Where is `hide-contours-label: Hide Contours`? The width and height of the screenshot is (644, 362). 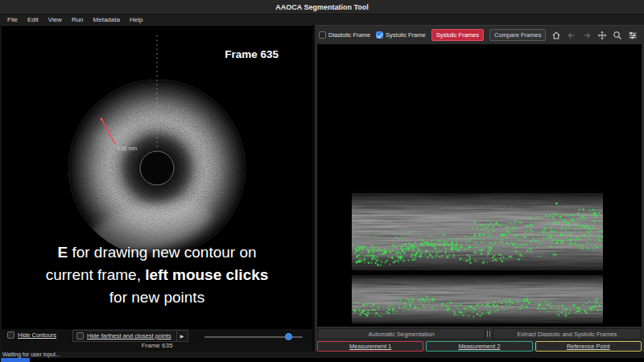
hide-contours-label: Hide Contours is located at coordinates (37, 335).